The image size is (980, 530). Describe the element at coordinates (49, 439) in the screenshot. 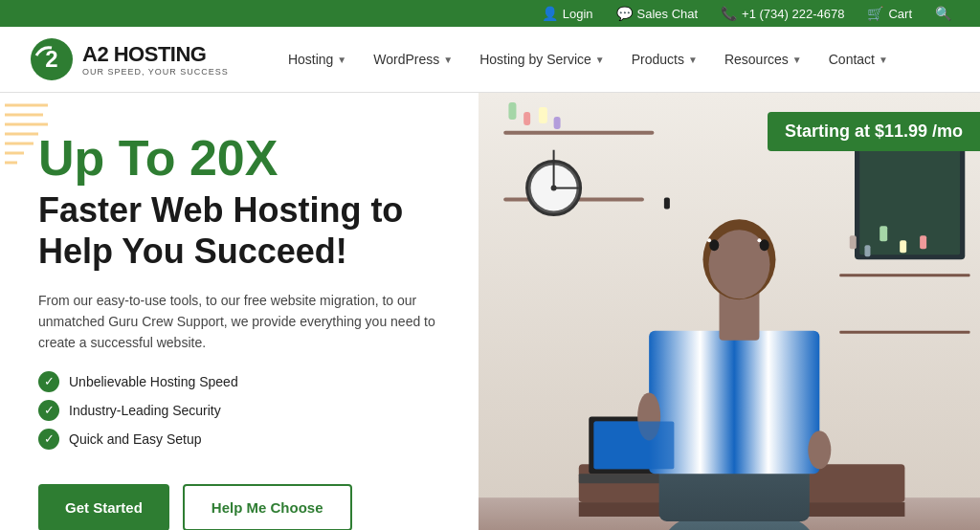

I see `check-icon-3: ✓` at that location.